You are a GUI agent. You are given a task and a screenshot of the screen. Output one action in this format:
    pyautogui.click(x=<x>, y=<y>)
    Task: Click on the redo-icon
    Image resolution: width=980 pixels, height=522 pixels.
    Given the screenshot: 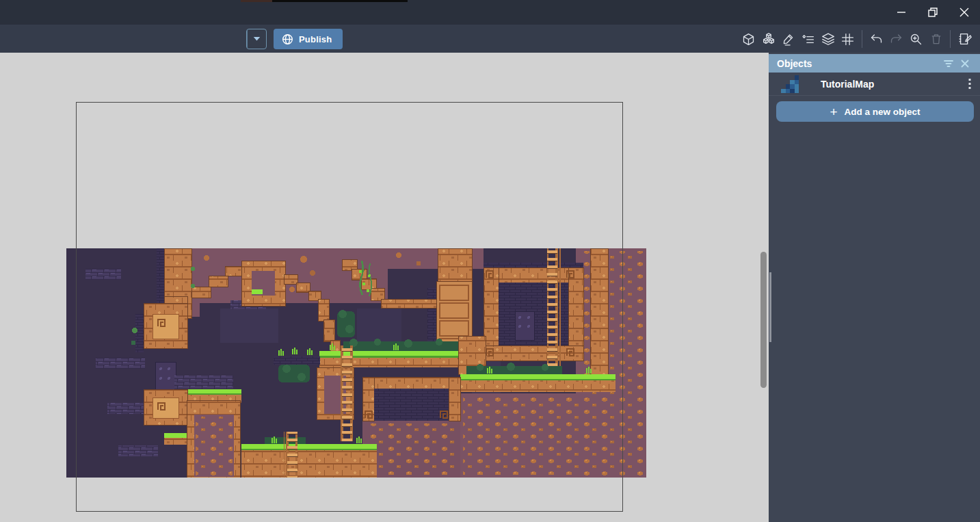 What is the action you would take?
    pyautogui.click(x=896, y=39)
    